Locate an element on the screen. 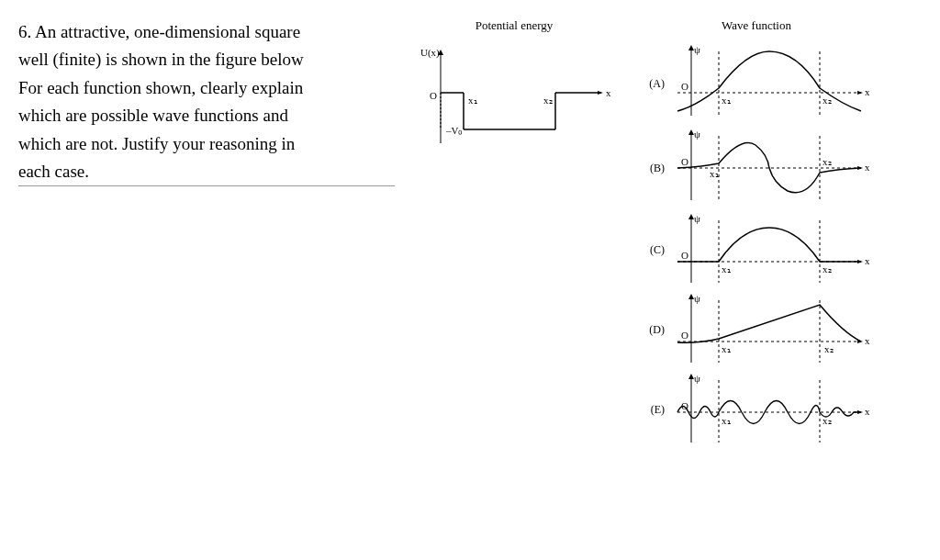 The width and height of the screenshot is (940, 560). potential-origin: O is located at coordinates (433, 95).